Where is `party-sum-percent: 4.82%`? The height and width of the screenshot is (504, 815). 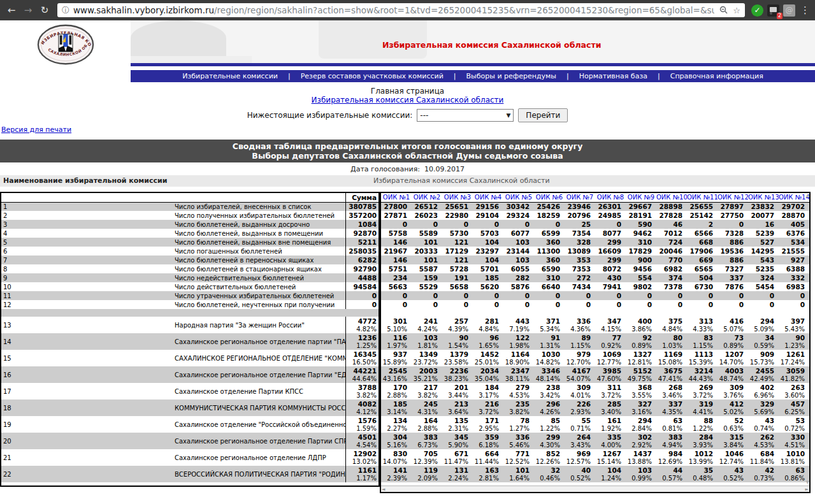
party-sum-percent: 4.82% is located at coordinates (362, 329).